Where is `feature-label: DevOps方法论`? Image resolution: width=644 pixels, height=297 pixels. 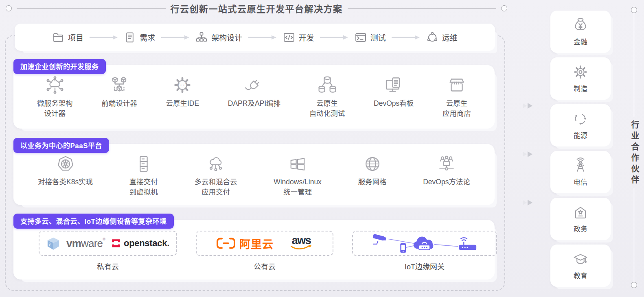 feature-label: DevOps方法论 is located at coordinates (447, 182).